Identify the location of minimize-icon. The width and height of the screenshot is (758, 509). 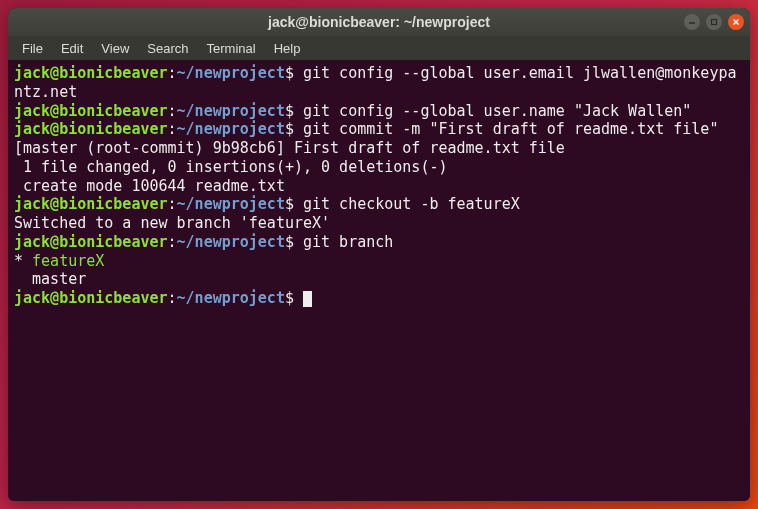
(692, 22).